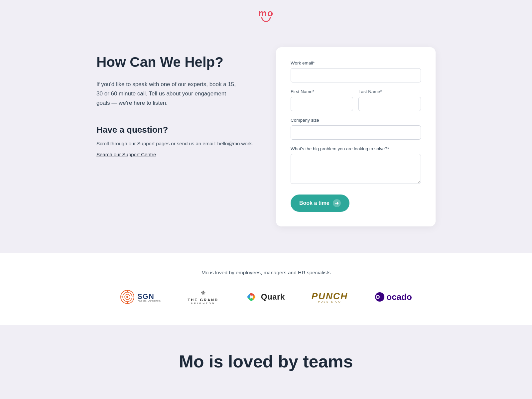  I want to click on punch-logo: PUNCH PUBS & CO, so click(330, 297).